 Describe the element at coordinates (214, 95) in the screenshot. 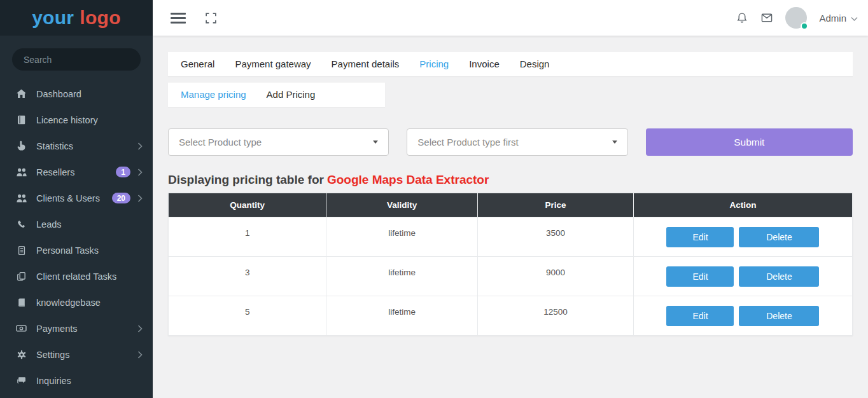

I see `subtab-manage-pricing: Manage pricing` at that location.